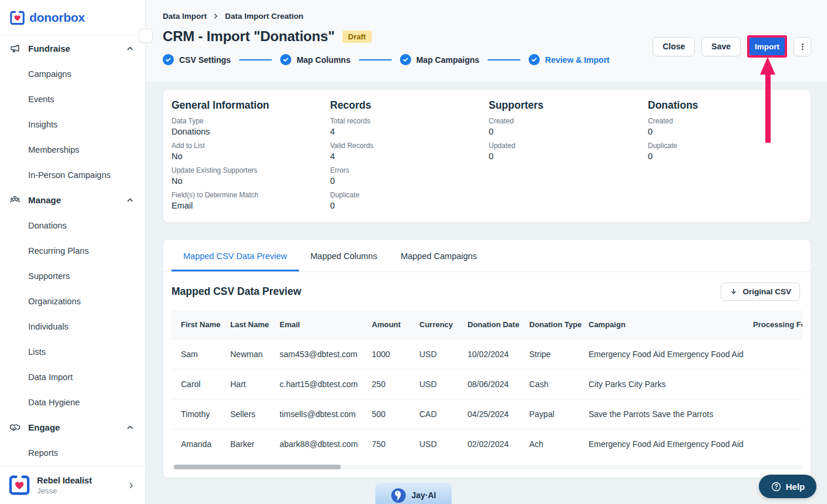  What do you see at coordinates (414, 493) in the screenshot?
I see `jay-ai-assistant-badge: Jay·AI` at bounding box center [414, 493].